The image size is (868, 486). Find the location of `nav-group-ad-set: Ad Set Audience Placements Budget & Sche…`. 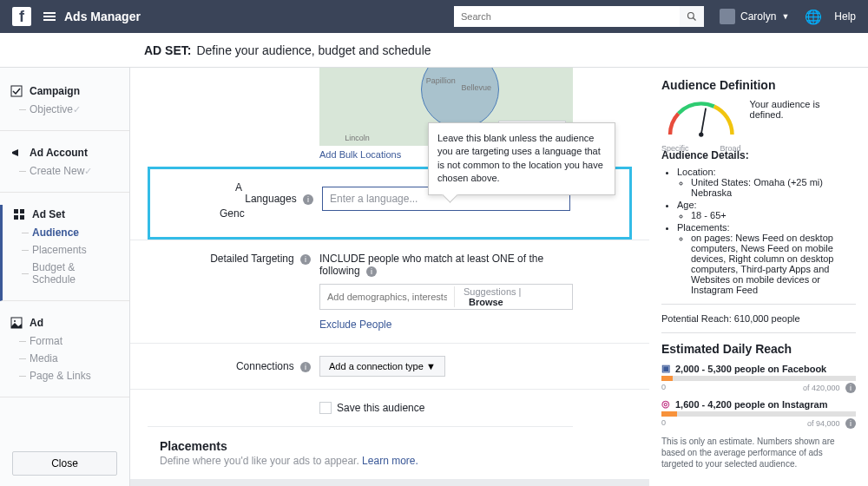

nav-group-ad-set: Ad Set Audience Placements Budget & Sche… is located at coordinates (64, 253).